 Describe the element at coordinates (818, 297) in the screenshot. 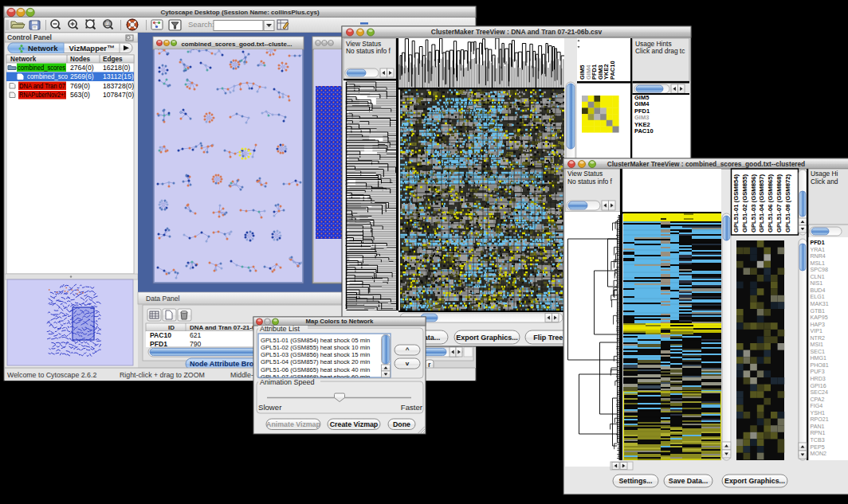

I see `svg-text: ELG1` at that location.